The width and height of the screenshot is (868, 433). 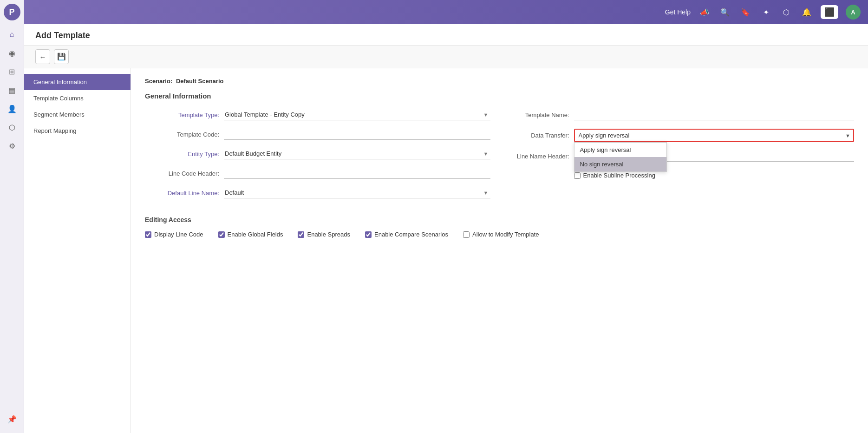 I want to click on template-type-row: Template Type: Global Template - Entity …, so click(x=318, y=115).